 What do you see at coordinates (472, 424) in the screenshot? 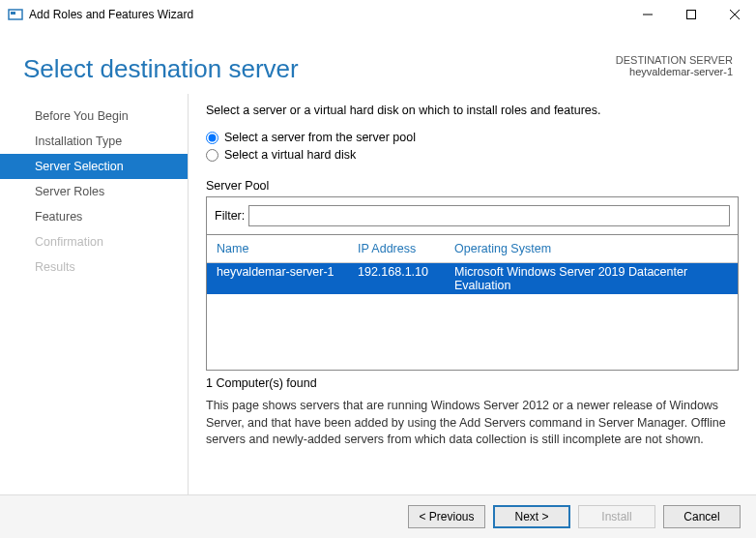
I see `help-text: This page shows servers that are running…` at bounding box center [472, 424].